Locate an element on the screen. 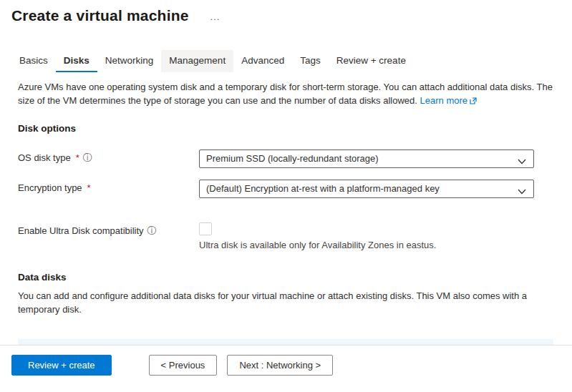 The image size is (572, 392). tab-disks: Disks is located at coordinates (77, 62).